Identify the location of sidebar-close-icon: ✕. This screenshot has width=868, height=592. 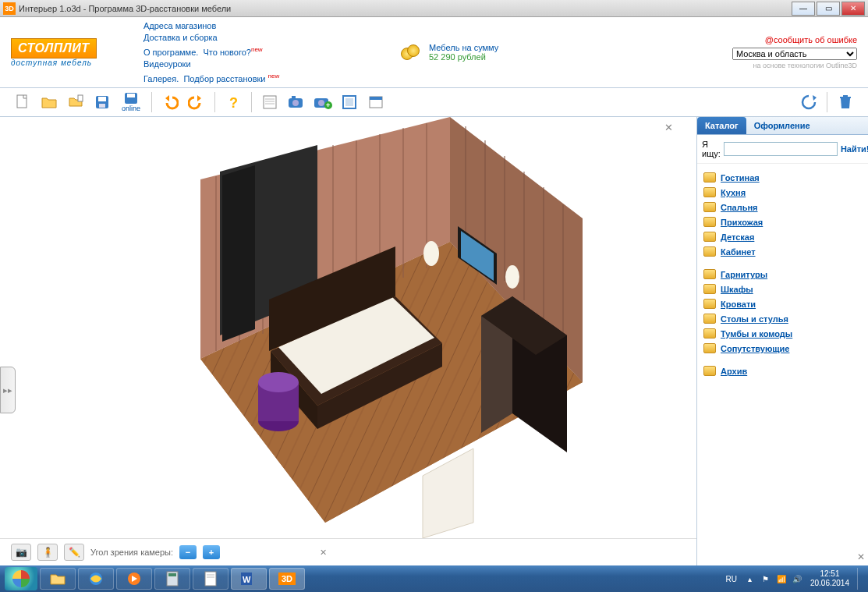
(861, 557).